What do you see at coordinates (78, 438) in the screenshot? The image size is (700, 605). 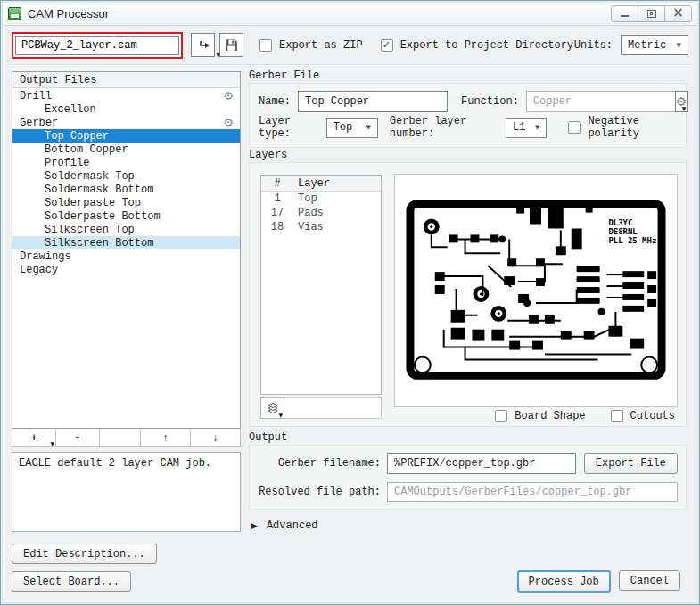 I see `remove-output-button: -` at bounding box center [78, 438].